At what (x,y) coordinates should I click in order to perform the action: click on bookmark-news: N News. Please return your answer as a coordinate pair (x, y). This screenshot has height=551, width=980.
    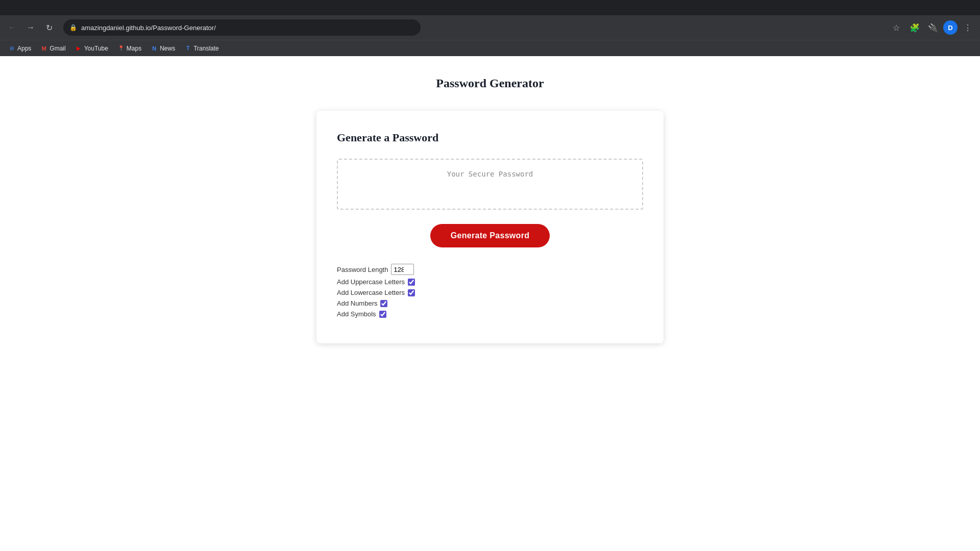
    Looking at the image, I should click on (163, 48).